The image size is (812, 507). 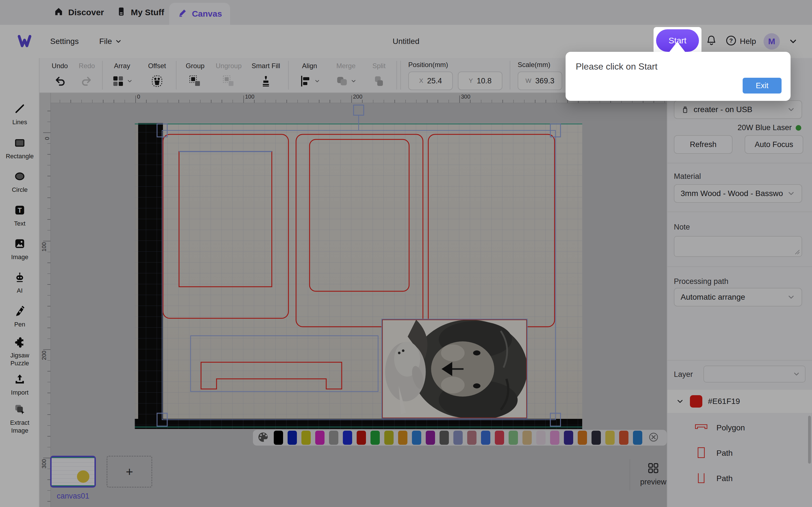 I want to click on popover-message: Please click on Start, so click(x=617, y=66).